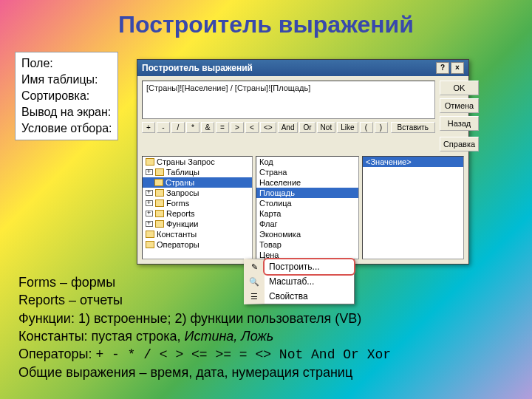 This screenshot has width=532, height=399. What do you see at coordinates (460, 88) in the screenshot?
I see `ok-button: OK` at bounding box center [460, 88].